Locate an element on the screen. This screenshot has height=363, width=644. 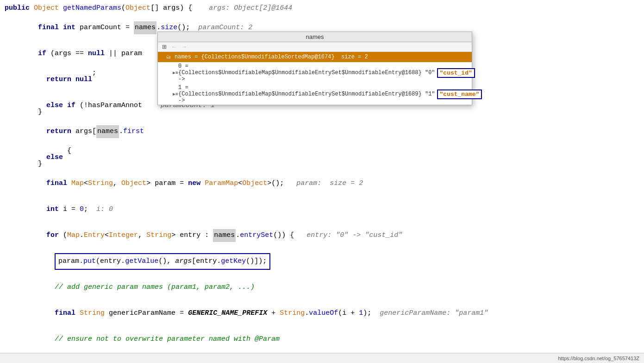
code-line-9: int i = 0; i: 0 is located at coordinates (322, 210).